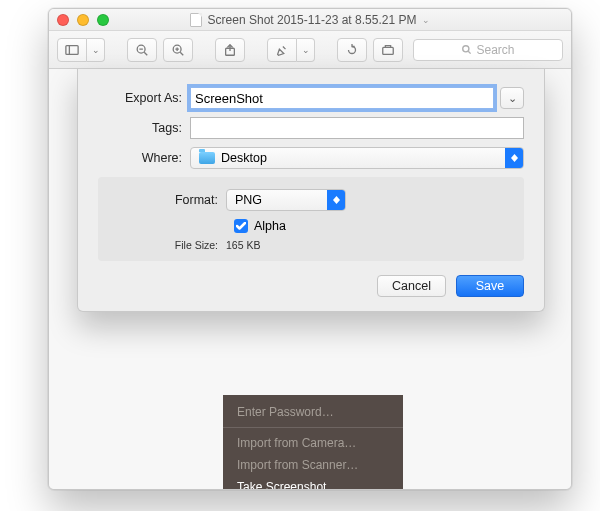 The image size is (600, 511). What do you see at coordinates (286, 200) in the screenshot?
I see `format-popup: PNG` at bounding box center [286, 200].